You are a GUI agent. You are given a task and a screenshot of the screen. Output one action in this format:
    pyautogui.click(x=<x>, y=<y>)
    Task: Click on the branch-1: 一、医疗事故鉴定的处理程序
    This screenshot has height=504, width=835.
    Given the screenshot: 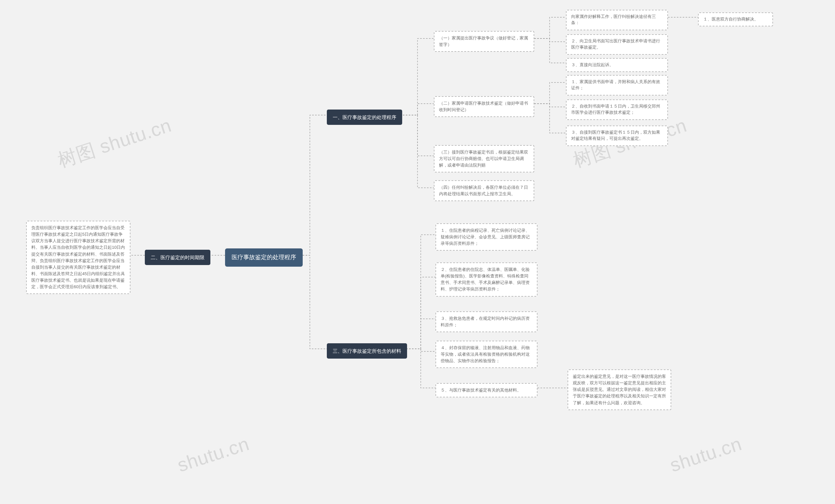 What is the action you would take?
    pyautogui.click(x=365, y=117)
    